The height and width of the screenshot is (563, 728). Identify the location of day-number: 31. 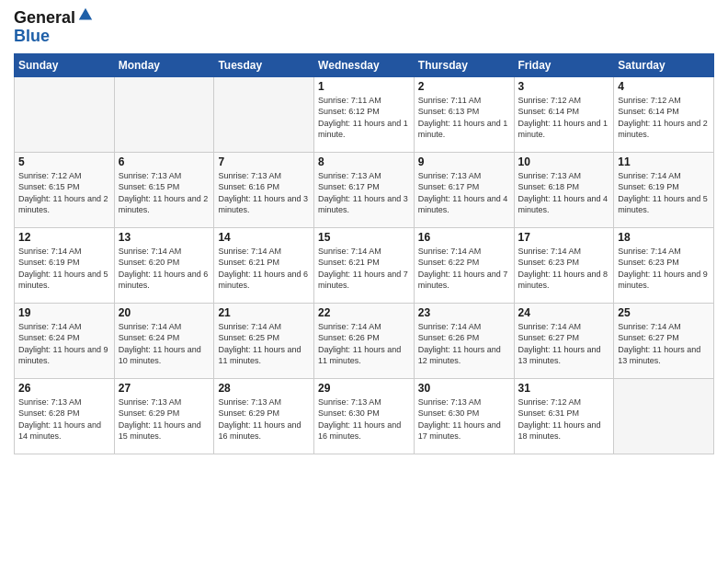
(564, 388).